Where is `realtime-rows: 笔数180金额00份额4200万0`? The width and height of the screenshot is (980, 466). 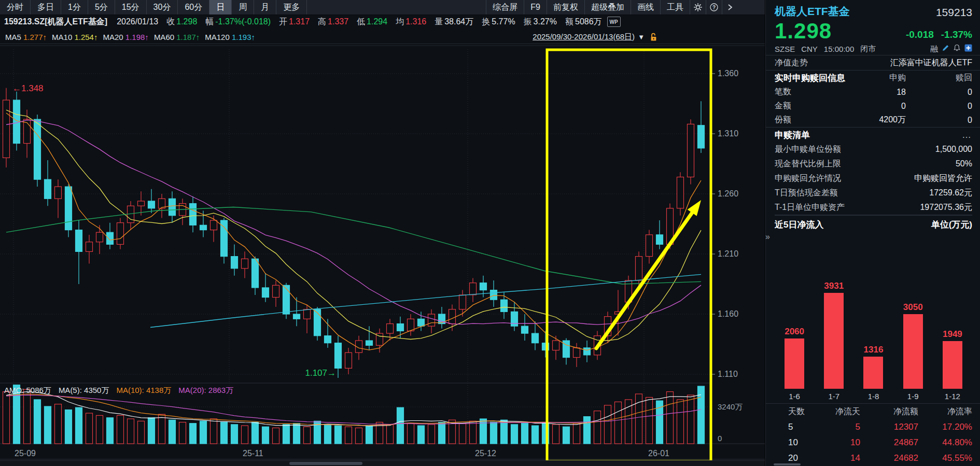 realtime-rows: 笔数180金额00份额4200万0 is located at coordinates (873, 106).